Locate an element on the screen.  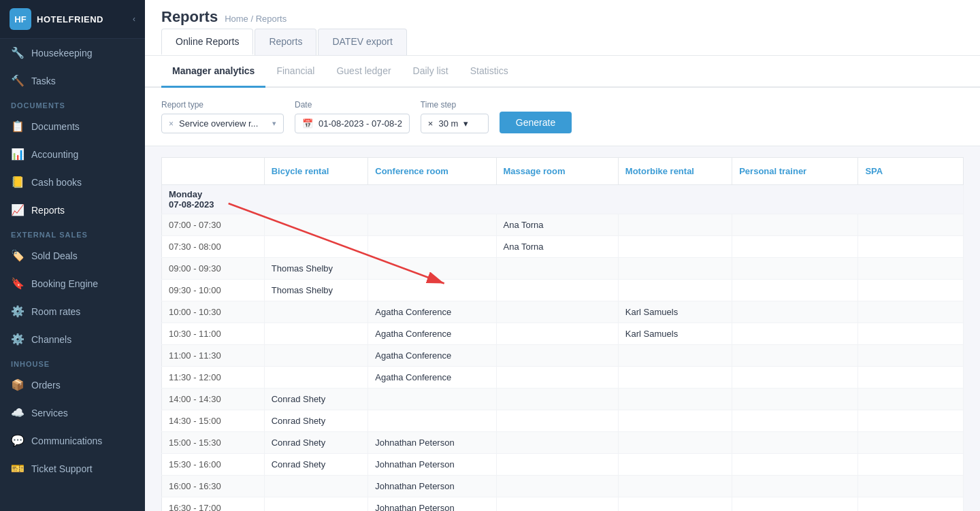
report-type-select: × Service overview r... ▾ is located at coordinates (223, 124).